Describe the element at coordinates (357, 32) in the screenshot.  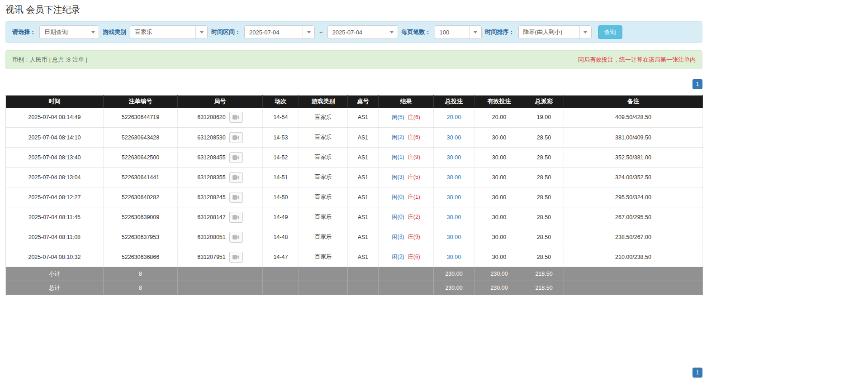
I see `date-to-value: 2025-07-04` at that location.